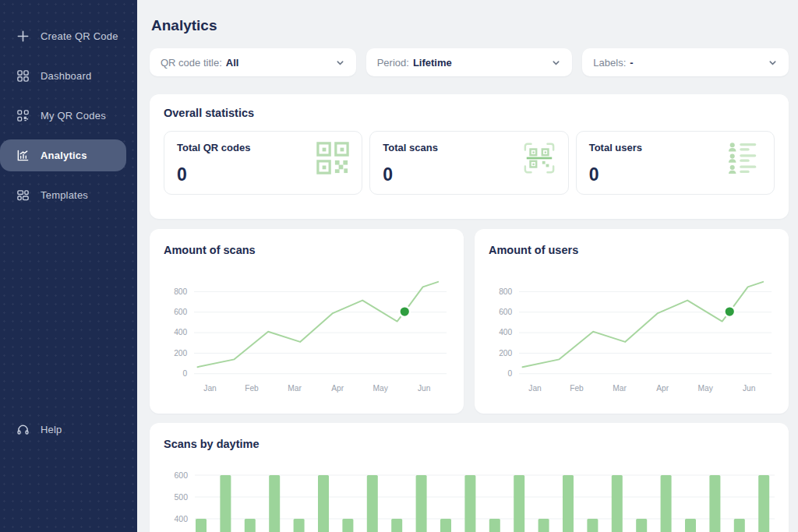 Image resolution: width=798 pixels, height=532 pixels. Describe the element at coordinates (631, 321) in the screenshot. I see `amount-of-users-card: Amount of users 8006004002000JanFebMarAp…` at that location.